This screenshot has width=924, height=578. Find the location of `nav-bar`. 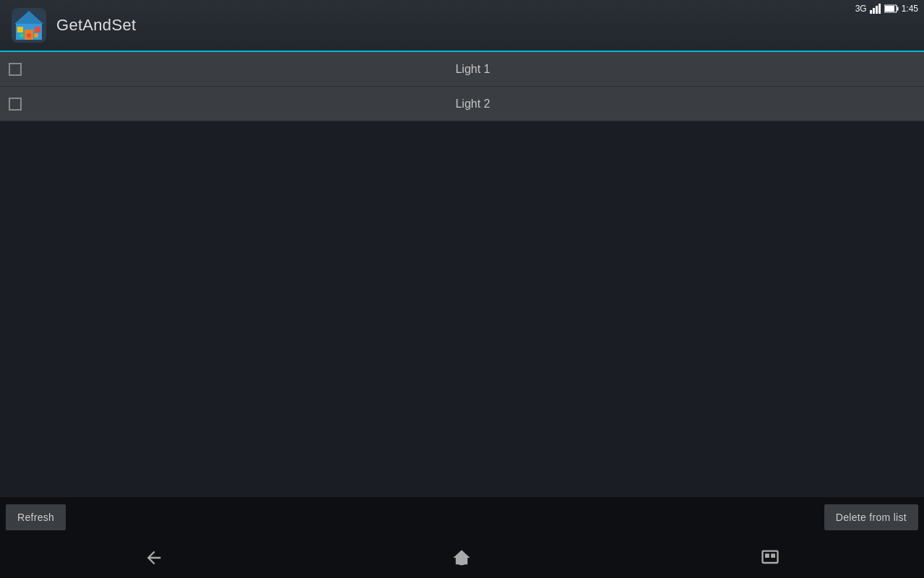

nav-bar is located at coordinates (462, 558).